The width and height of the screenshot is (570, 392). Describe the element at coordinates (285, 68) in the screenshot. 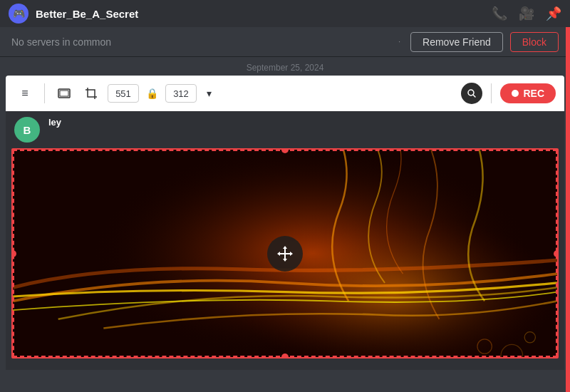

I see `date-text: September 25, 2024` at that location.